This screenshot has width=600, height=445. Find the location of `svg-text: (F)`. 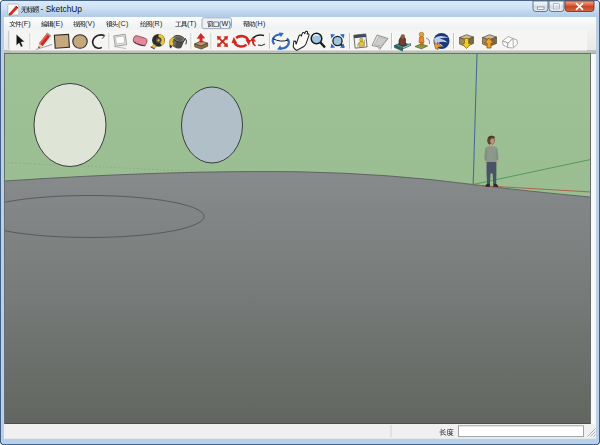

svg-text: (F) is located at coordinates (26, 24).